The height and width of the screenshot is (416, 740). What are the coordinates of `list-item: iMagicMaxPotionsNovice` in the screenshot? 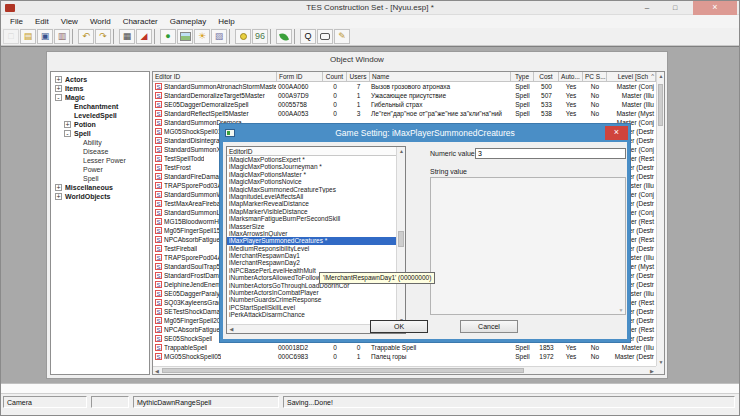 It's located at (312, 182).